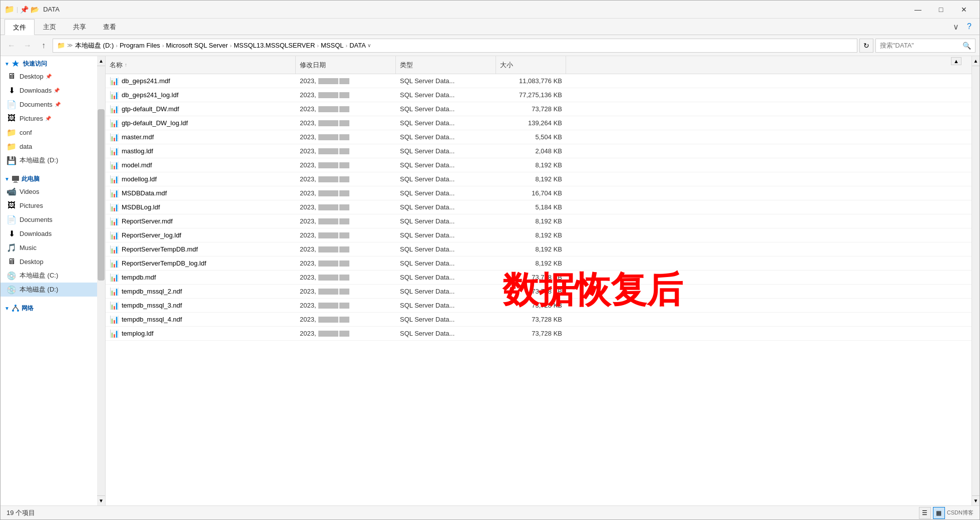  What do you see at coordinates (455, 46) in the screenshot?
I see `address-box: 📁 ≫ 本地磁盘 (D:) › Program Files › Microsof…` at bounding box center [455, 46].